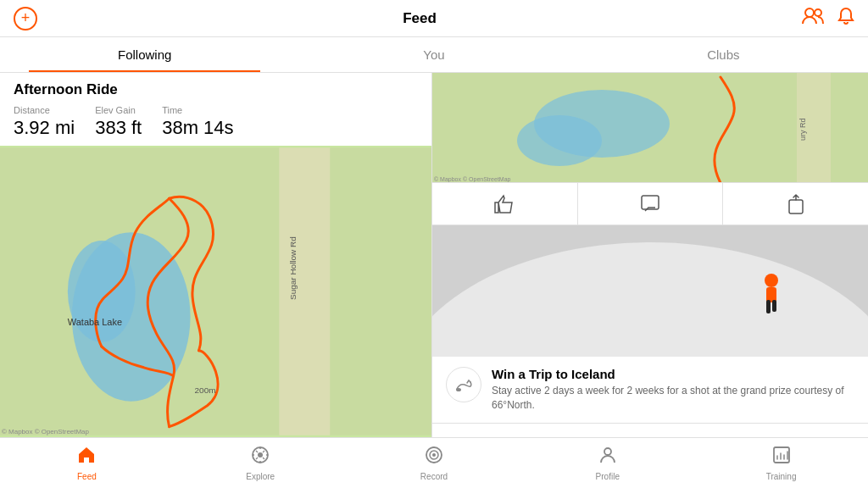 Image resolution: width=868 pixels, height=488 pixels. What do you see at coordinates (44, 110) in the screenshot?
I see `distance-label: Distance` at bounding box center [44, 110].